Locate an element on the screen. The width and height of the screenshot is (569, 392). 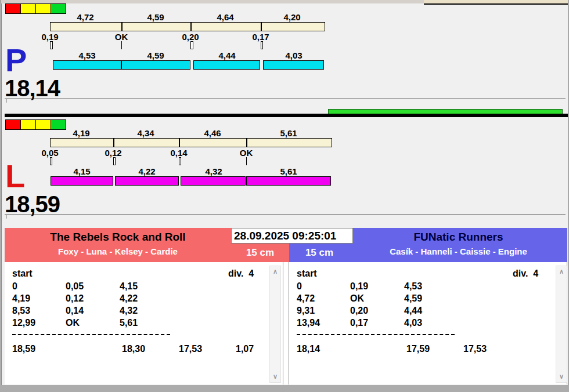
table-cell: 0,17 is located at coordinates (359, 323).